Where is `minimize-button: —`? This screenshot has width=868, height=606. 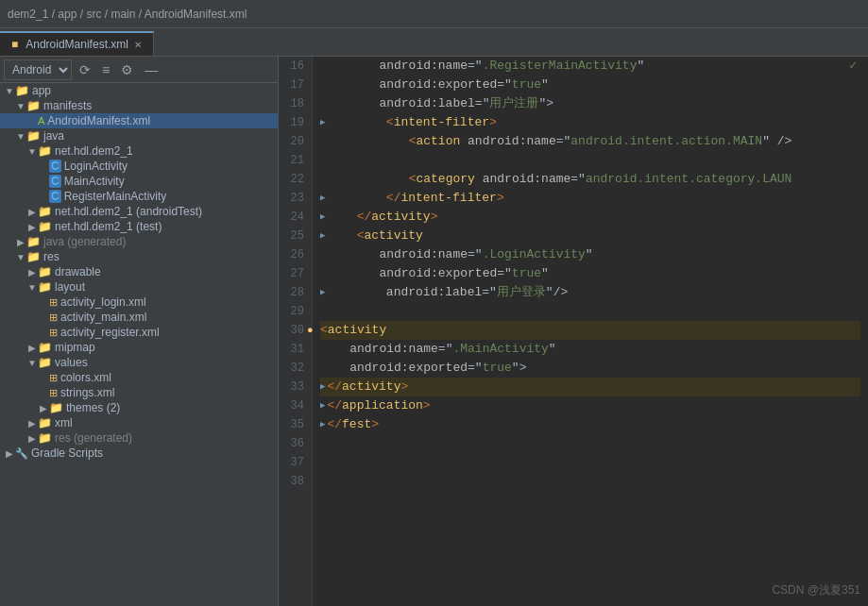 minimize-button: — is located at coordinates (151, 70).